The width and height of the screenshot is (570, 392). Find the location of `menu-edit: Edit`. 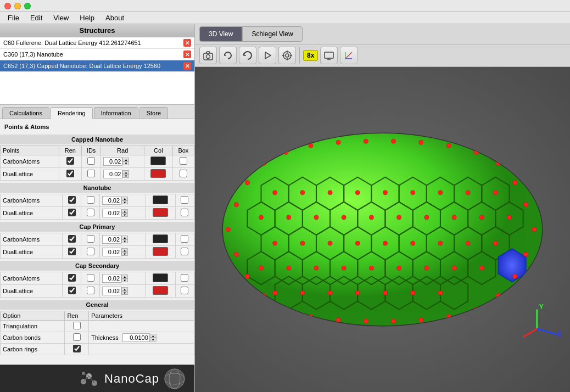

menu-edit: Edit is located at coordinates (36, 18).